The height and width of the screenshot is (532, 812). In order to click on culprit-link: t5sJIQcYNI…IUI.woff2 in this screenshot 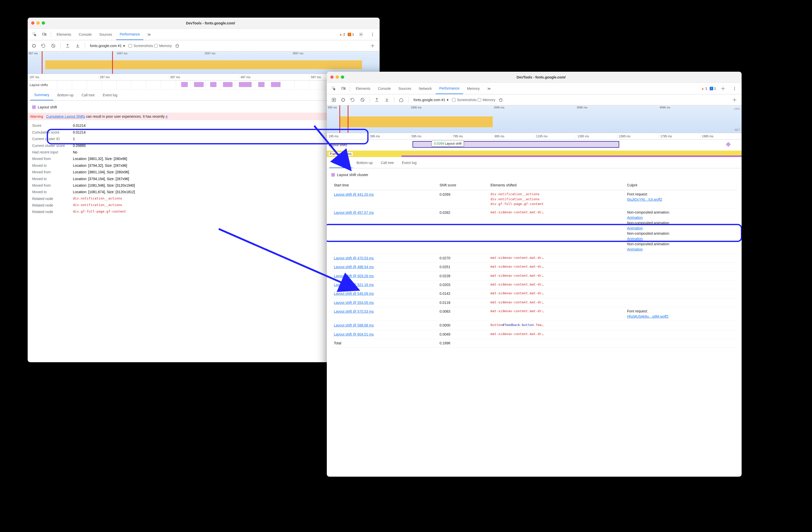, I will do `click(645, 199)`.